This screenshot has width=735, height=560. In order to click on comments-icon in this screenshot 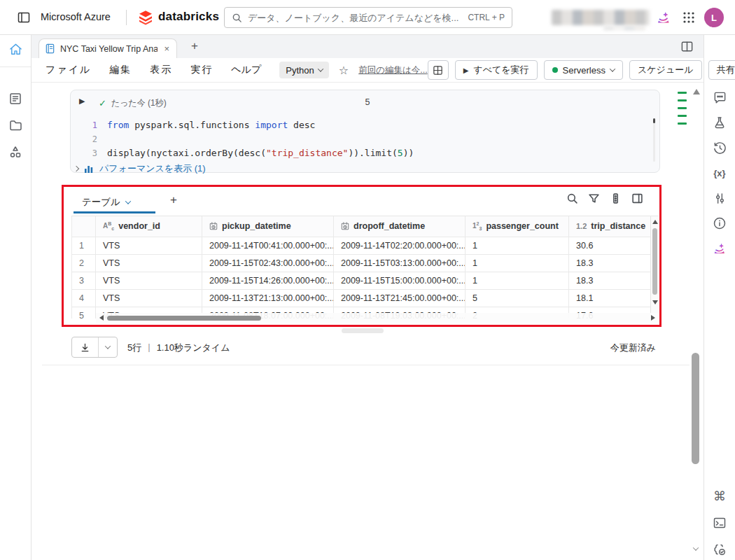, I will do `click(720, 97)`.